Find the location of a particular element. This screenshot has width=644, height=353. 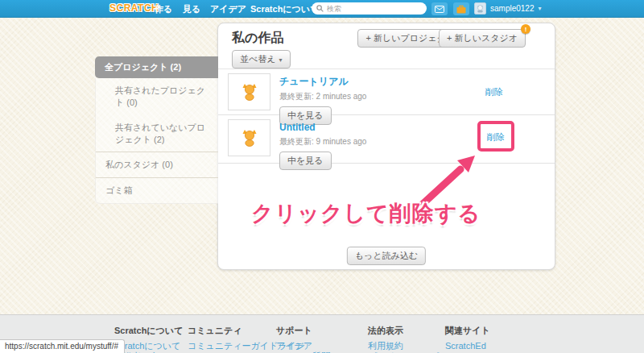

footer-col-title: サポート is located at coordinates (321, 330).